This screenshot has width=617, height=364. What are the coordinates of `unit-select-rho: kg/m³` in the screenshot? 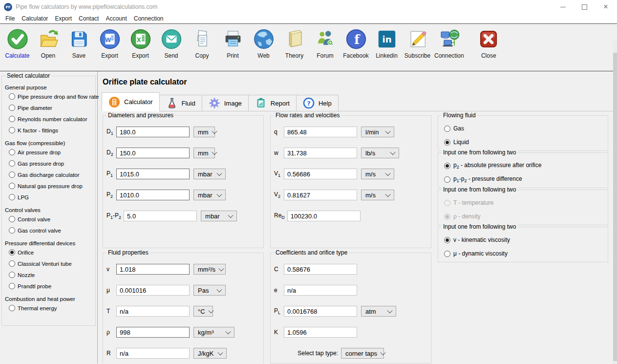 It's located at (214, 332).